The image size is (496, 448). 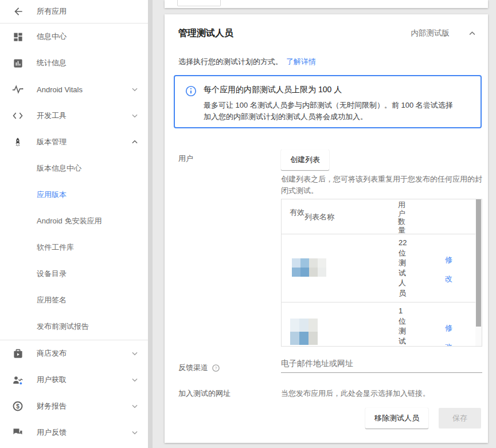 I want to click on info-icon, so click(x=191, y=91).